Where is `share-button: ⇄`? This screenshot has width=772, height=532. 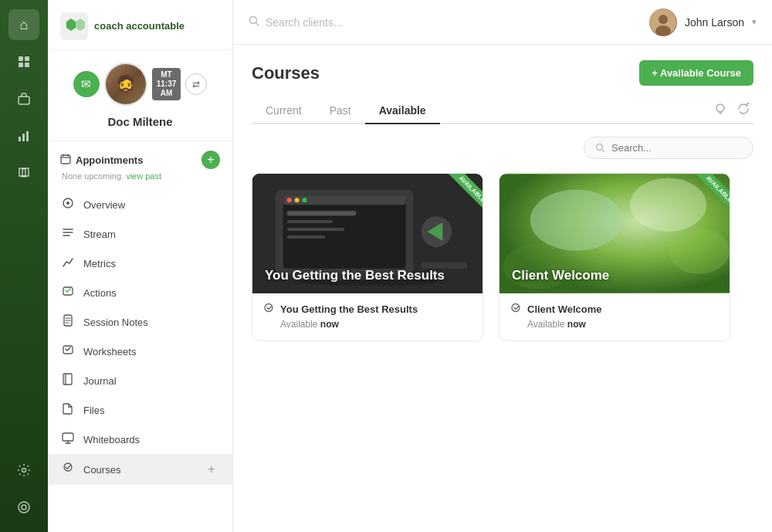 share-button: ⇄ is located at coordinates (196, 84).